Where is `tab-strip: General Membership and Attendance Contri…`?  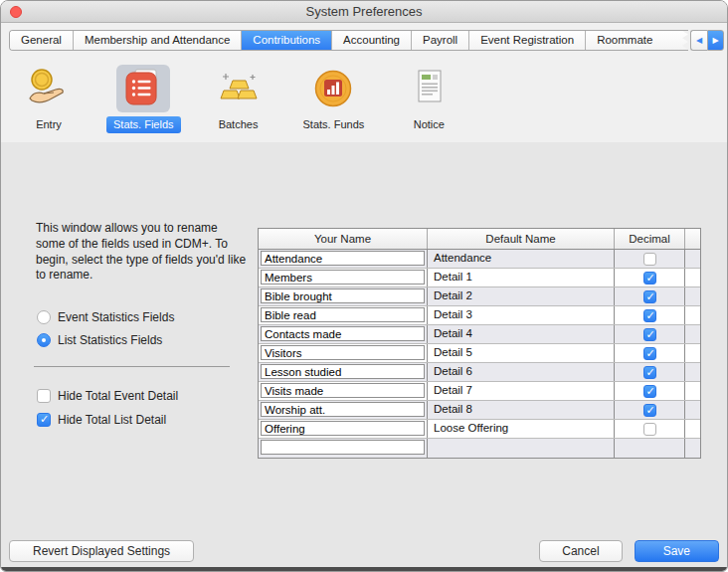 tab-strip: General Membership and Attendance Contri… is located at coordinates (348, 40).